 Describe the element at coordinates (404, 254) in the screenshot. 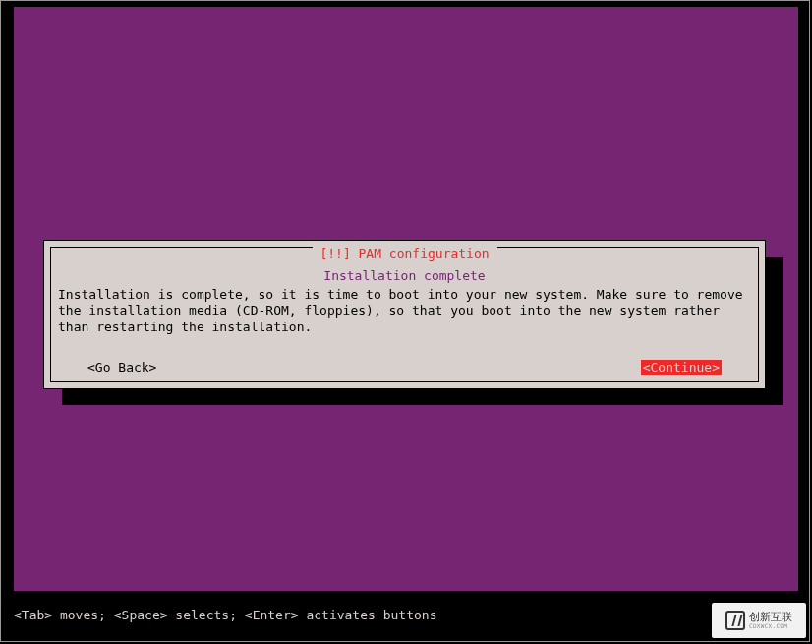

I see `dialog-title: [!!] PAM configuration` at that location.